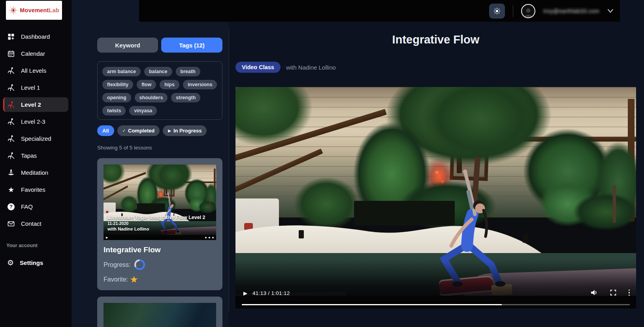 This screenshot has width=644, height=327. Describe the element at coordinates (267, 293) in the screenshot. I see `video-controls-left: ▶ 41:13 / 1:01:12` at that location.